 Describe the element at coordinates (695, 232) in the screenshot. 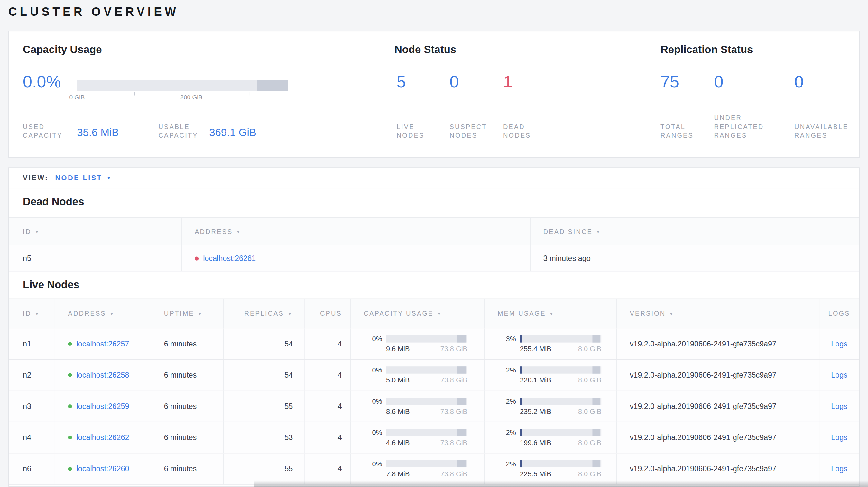

I see `column-header-dead-since: DEAD SINCE ▼` at that location.